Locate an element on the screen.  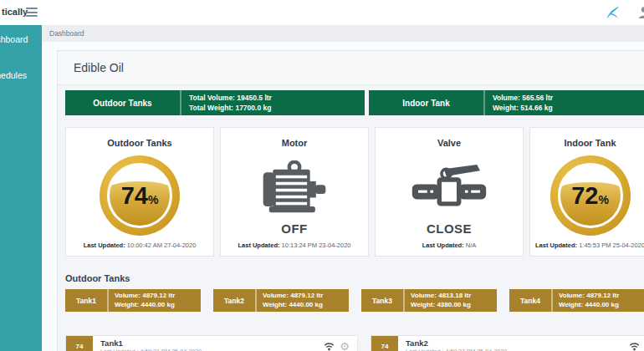
tank-bar-tank2: Tank2 Volume: 4879.12 ltr Weight: 4440.0… is located at coordinates (281, 301).